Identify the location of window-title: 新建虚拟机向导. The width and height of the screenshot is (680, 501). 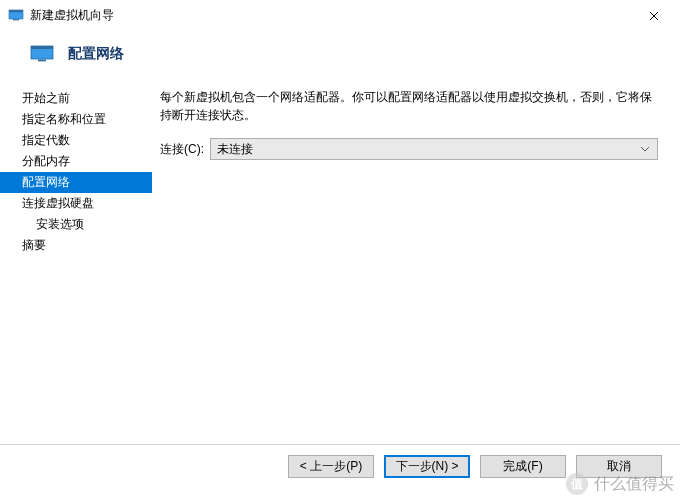
(72, 16).